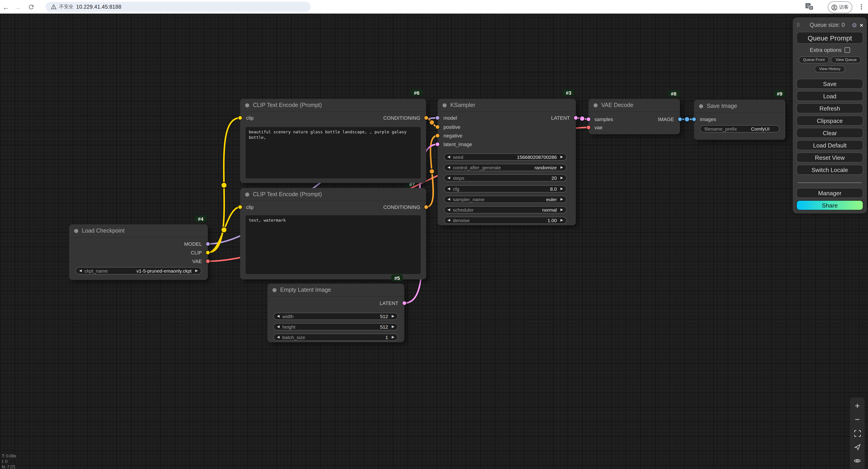  What do you see at coordinates (861, 7) in the screenshot?
I see `browser-menu-icon` at bounding box center [861, 7].